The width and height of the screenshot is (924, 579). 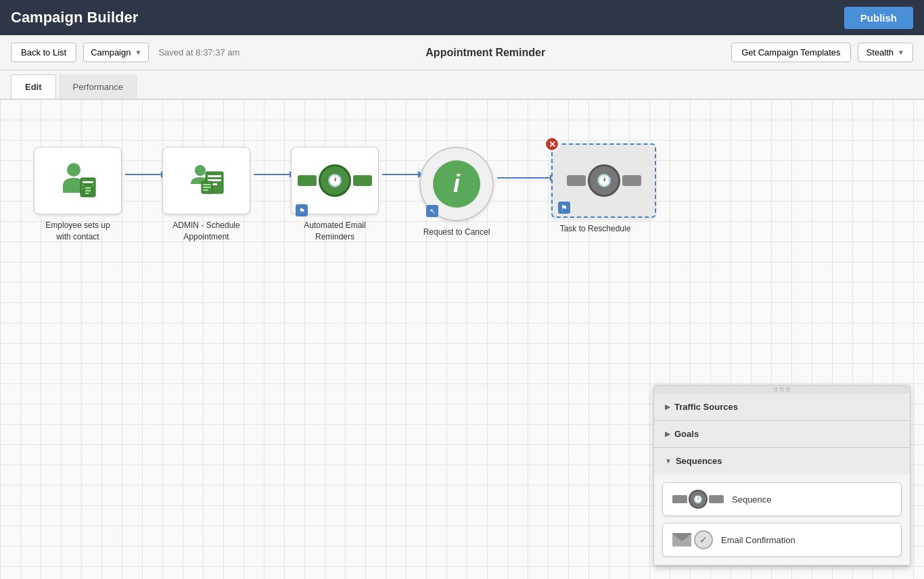 I want to click on campaign-dropdown: Campaign ▼, so click(x=116, y=53).